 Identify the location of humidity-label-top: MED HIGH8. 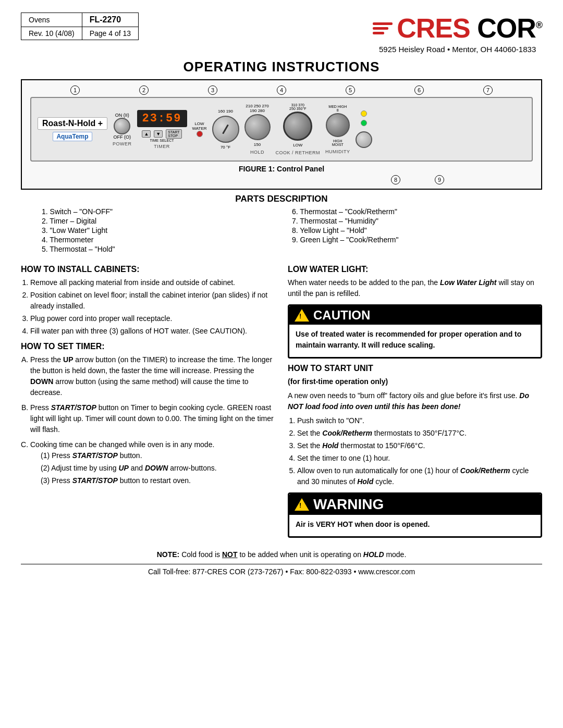
(338, 108).